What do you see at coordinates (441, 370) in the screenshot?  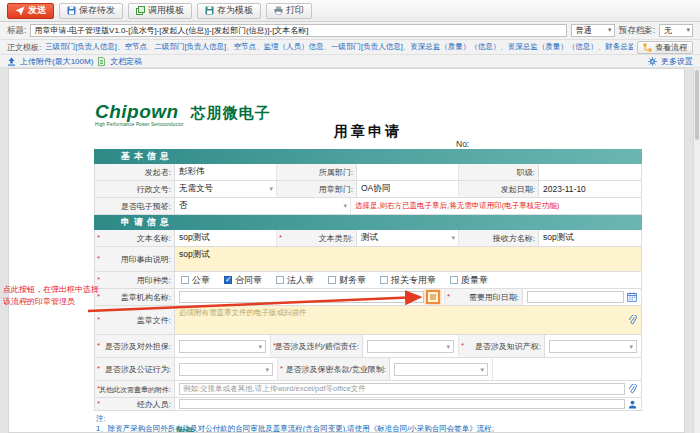 I see `q-secrecy-select` at bounding box center [441, 370].